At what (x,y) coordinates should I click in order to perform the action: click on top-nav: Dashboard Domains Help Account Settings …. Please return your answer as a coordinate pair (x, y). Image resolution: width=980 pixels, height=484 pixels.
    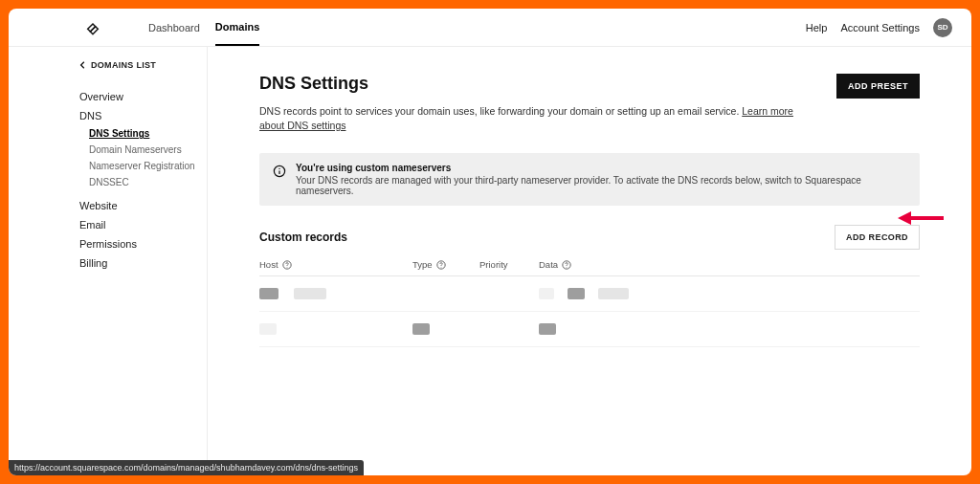
    Looking at the image, I should click on (490, 28).